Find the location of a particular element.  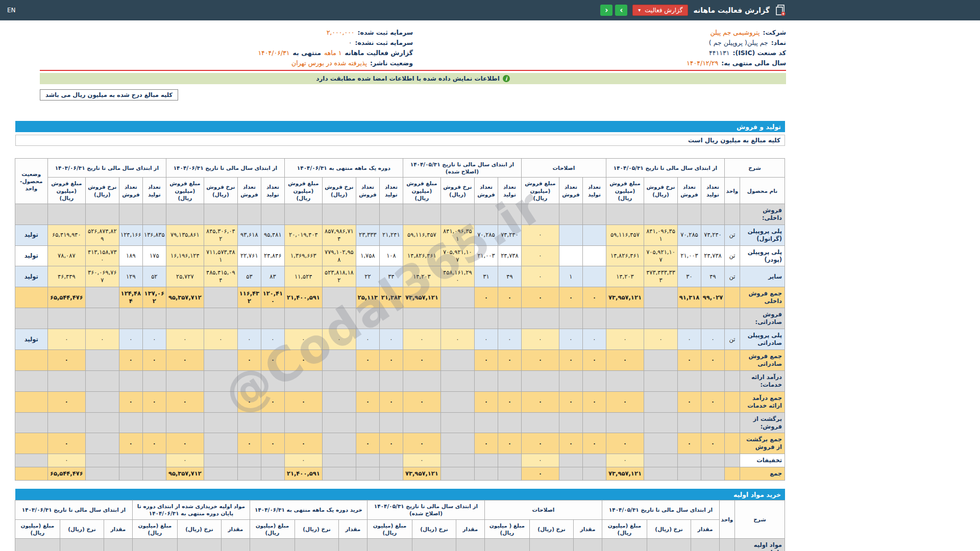

column-group-header: اصلاحات is located at coordinates (564, 168).